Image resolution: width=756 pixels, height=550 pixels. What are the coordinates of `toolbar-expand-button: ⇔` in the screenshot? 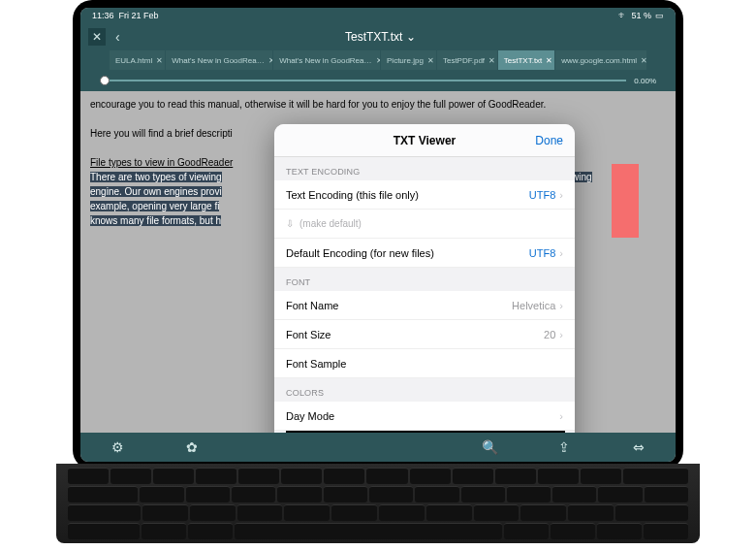 It's located at (639, 447).